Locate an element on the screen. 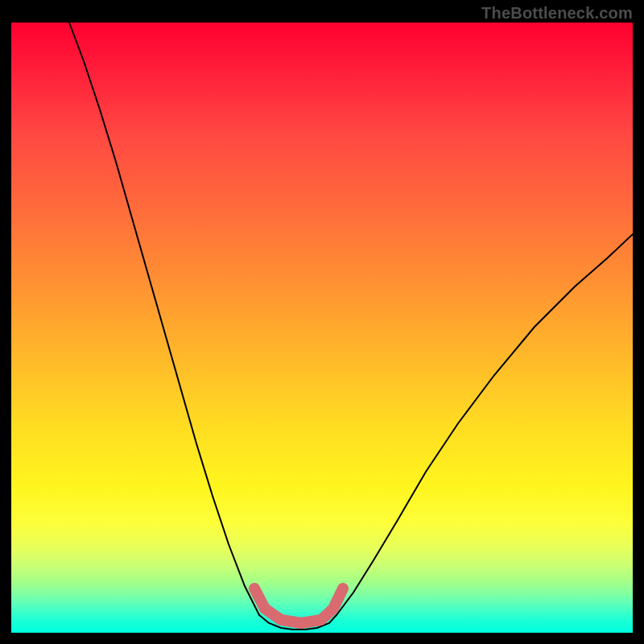  highlight-segment-path is located at coordinates (299, 605).